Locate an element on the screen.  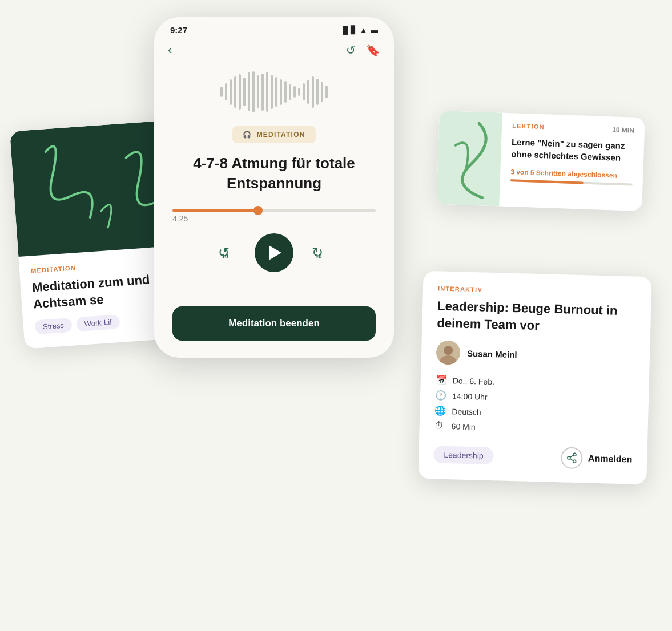
calendar-icon: 📅 is located at coordinates (441, 381).